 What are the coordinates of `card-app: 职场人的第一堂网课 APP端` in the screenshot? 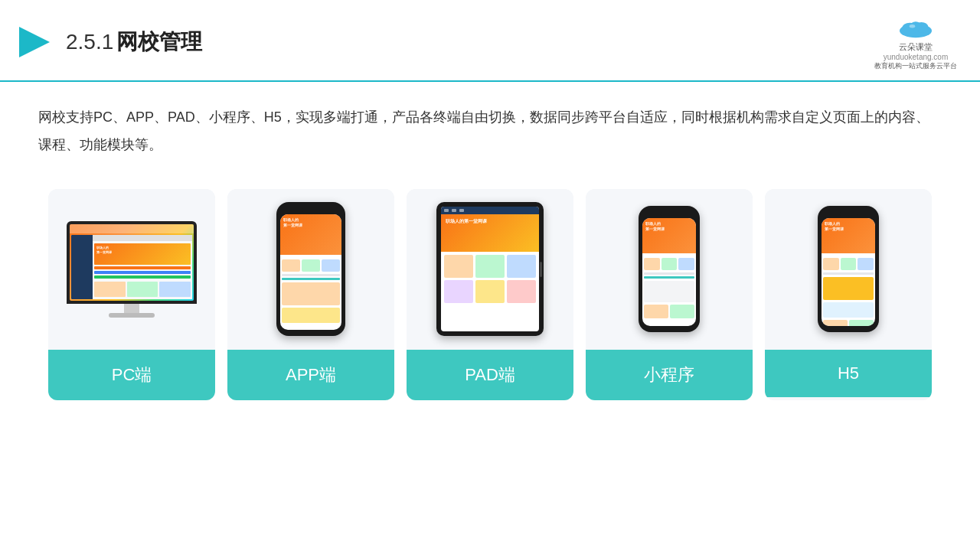 It's located at (311, 295).